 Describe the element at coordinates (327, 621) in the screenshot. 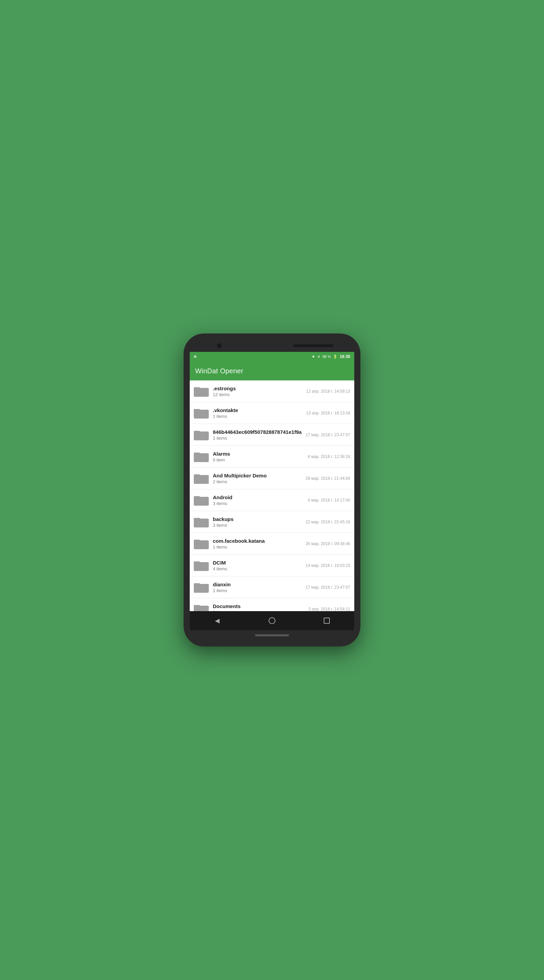

I see `recents-icon` at that location.